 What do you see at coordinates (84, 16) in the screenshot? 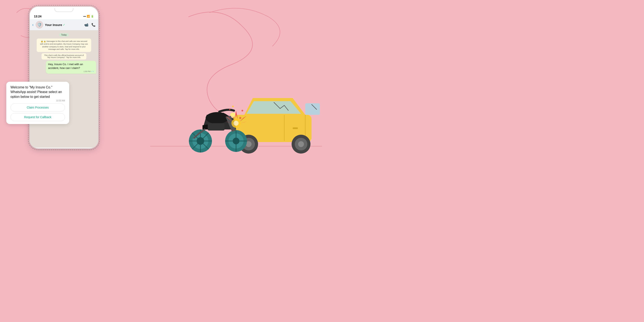
I see `signal-icon: ▪▪▪` at bounding box center [84, 16].